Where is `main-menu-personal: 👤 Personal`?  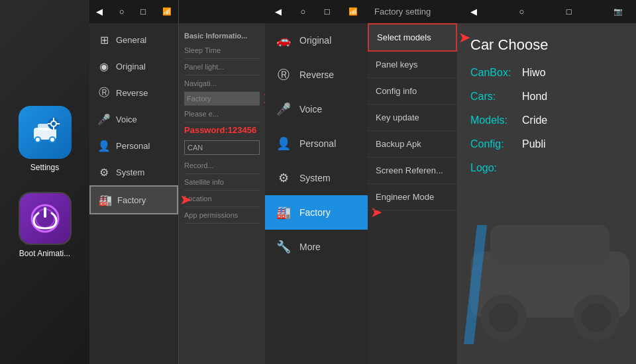
main-menu-personal: 👤 Personal is located at coordinates (317, 144).